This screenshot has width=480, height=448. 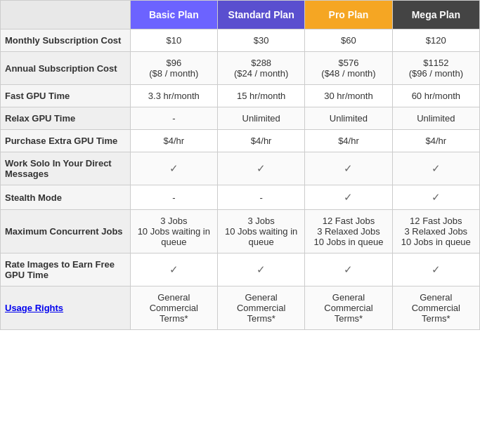 I want to click on header-basic: Basic Plan, so click(x=174, y=15).